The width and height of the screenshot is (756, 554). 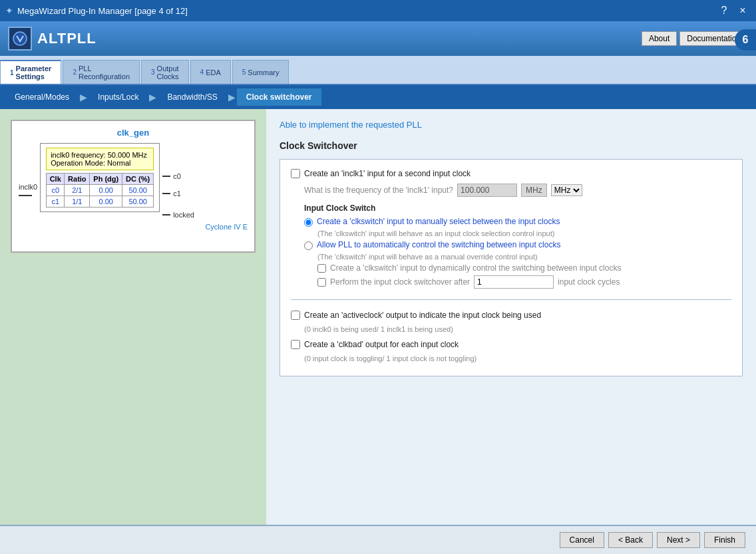 I want to click on page-badge: 6, so click(x=745, y=40).